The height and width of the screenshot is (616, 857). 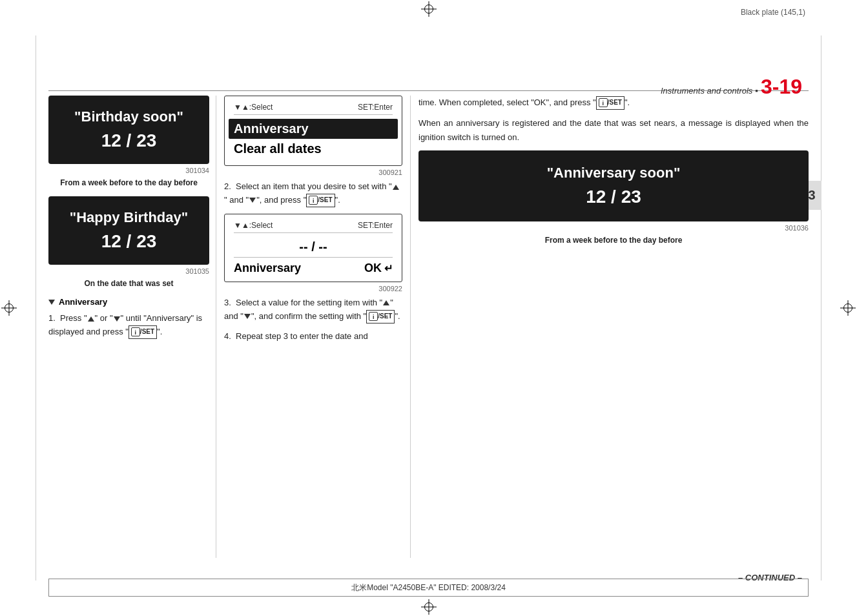 What do you see at coordinates (83, 302) in the screenshot?
I see `anniversary-title-text: Anniversary` at bounding box center [83, 302].